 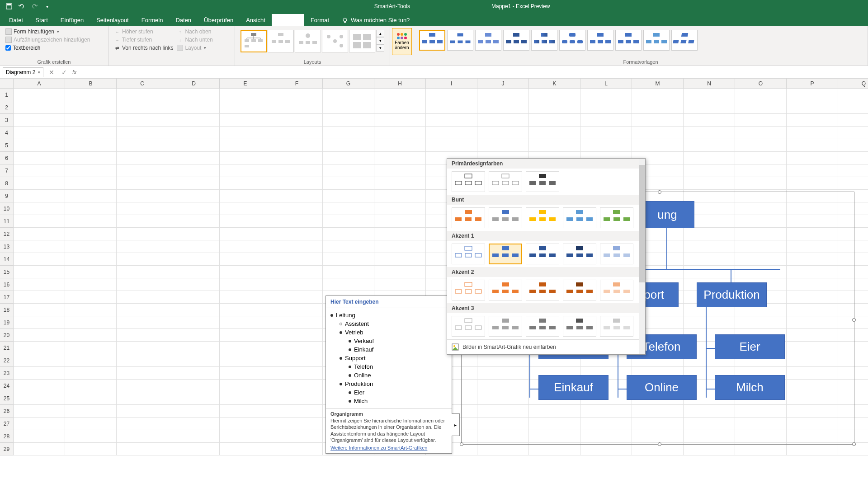 What do you see at coordinates (456, 425) in the screenshot?
I see `text-pane-collapse-button: ▸` at bounding box center [456, 425].